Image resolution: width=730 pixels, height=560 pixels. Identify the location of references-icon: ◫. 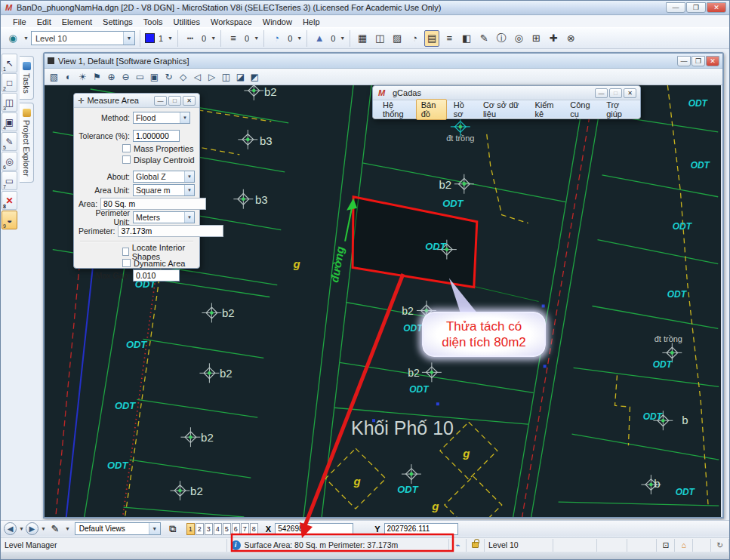
(380, 38).